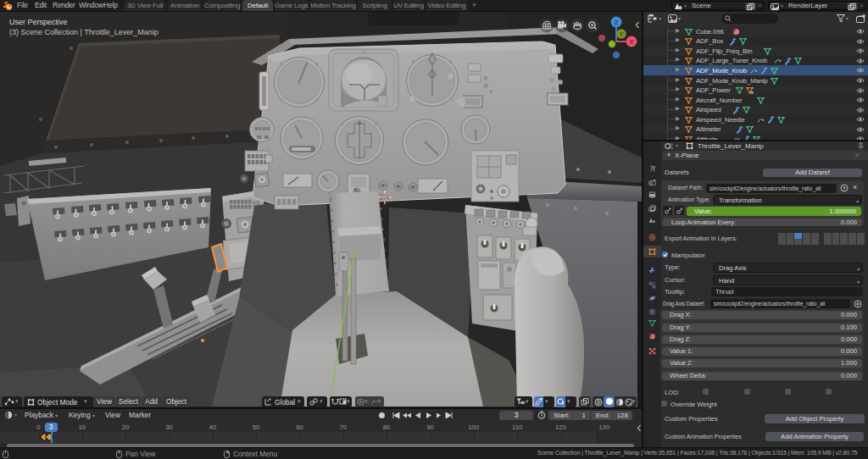 This screenshot has height=459, width=868. Describe the element at coordinates (620, 34) in the screenshot. I see `svg-text: Y` at that location.